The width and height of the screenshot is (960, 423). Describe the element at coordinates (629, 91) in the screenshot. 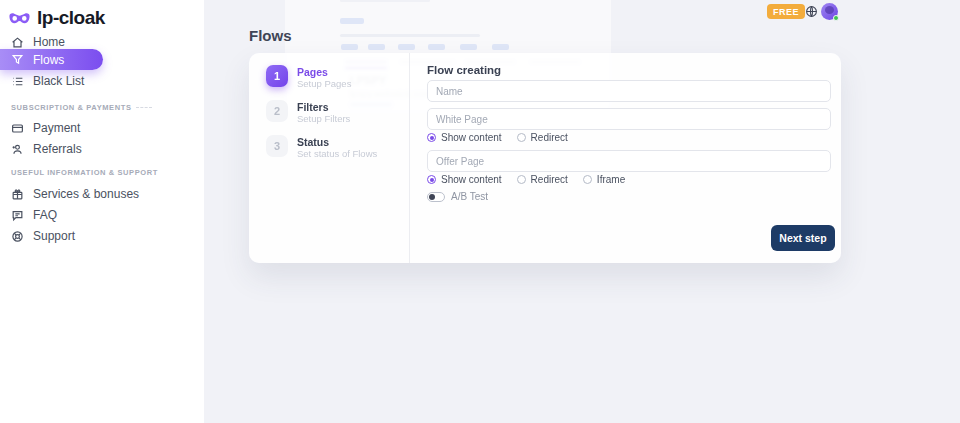

I see `flow-name-input` at that location.